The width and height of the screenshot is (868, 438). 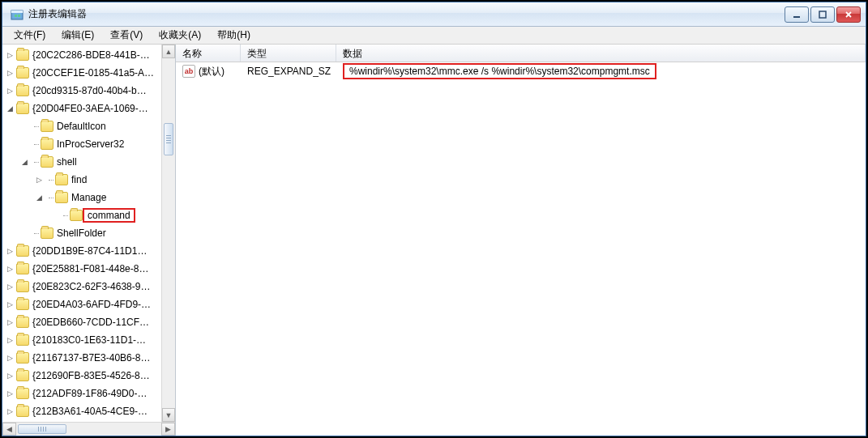 I want to click on tree-item: ▷{20EDB660-7CDD-11CF…, so click(x=89, y=322).